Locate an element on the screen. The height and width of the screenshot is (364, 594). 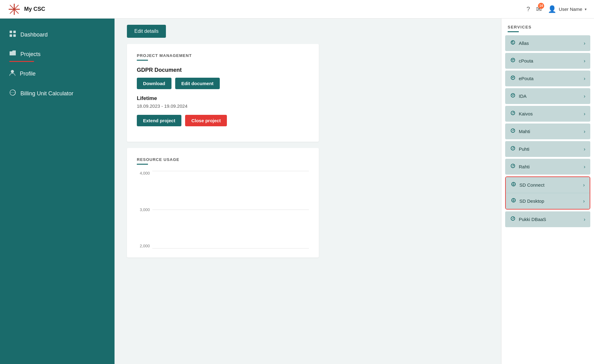
service-item-allas: Allas › is located at coordinates (548, 43).